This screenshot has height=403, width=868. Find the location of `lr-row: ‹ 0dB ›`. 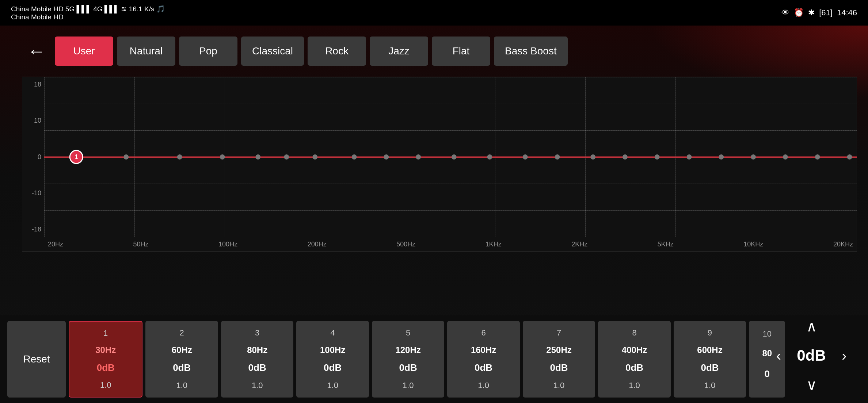

lr-row: ‹ 0dB › is located at coordinates (811, 356).